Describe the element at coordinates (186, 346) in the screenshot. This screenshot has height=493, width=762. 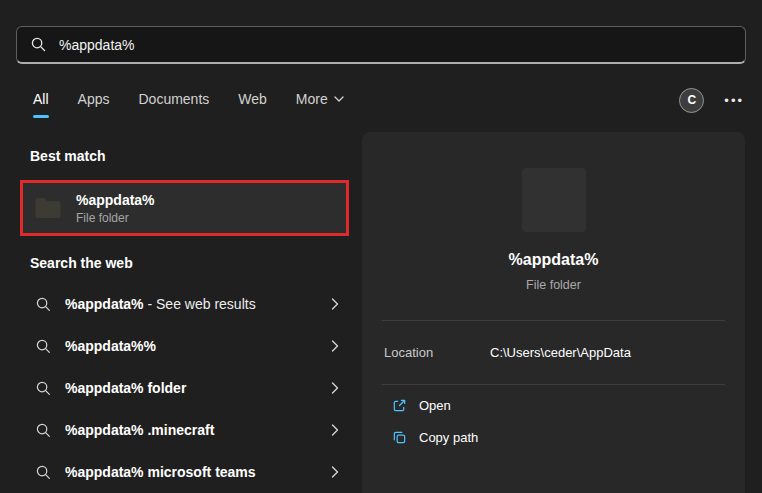
I see `suggestion-row: %appdata%%` at that location.